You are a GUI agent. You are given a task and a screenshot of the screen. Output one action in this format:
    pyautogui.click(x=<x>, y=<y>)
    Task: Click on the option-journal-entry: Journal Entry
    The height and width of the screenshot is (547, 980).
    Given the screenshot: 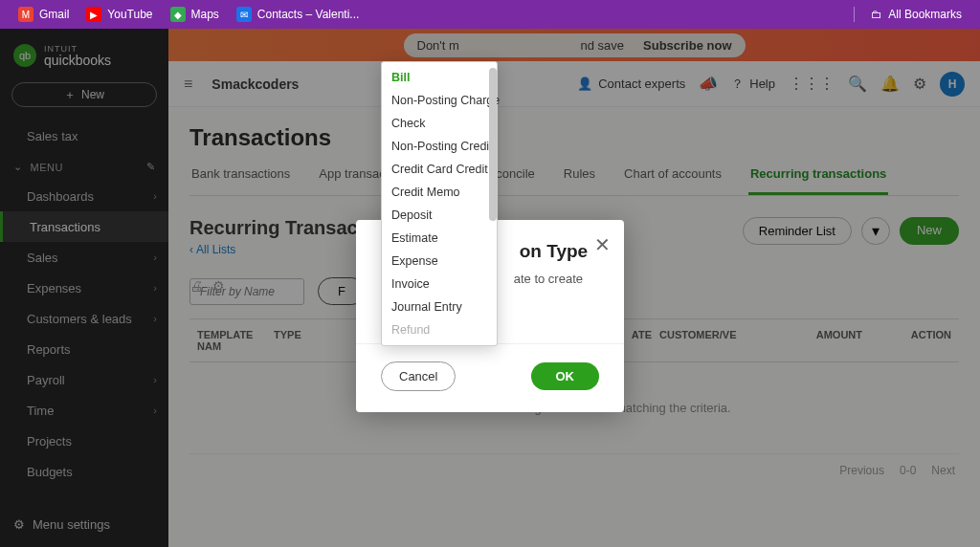 What is the action you would take?
    pyautogui.click(x=439, y=307)
    